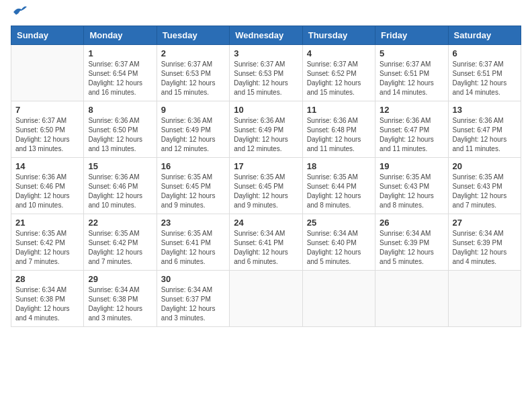 The width and height of the screenshot is (532, 411). I want to click on logo-bird-icon, so click(19, 11).